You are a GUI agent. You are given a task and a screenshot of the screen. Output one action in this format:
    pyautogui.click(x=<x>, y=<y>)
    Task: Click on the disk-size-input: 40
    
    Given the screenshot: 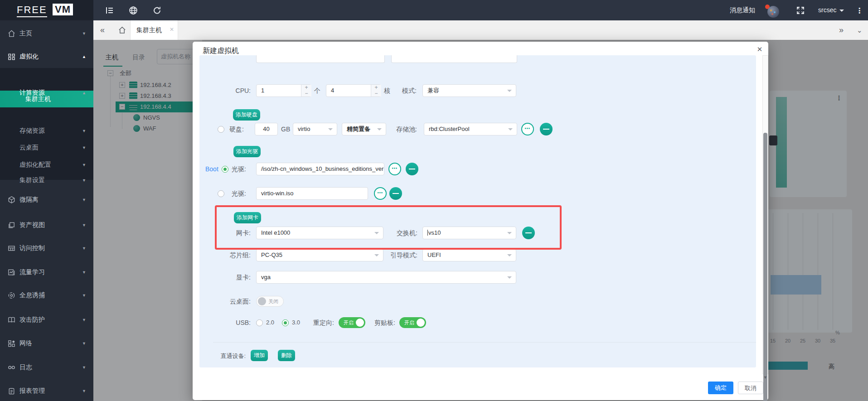 What is the action you would take?
    pyautogui.click(x=267, y=129)
    